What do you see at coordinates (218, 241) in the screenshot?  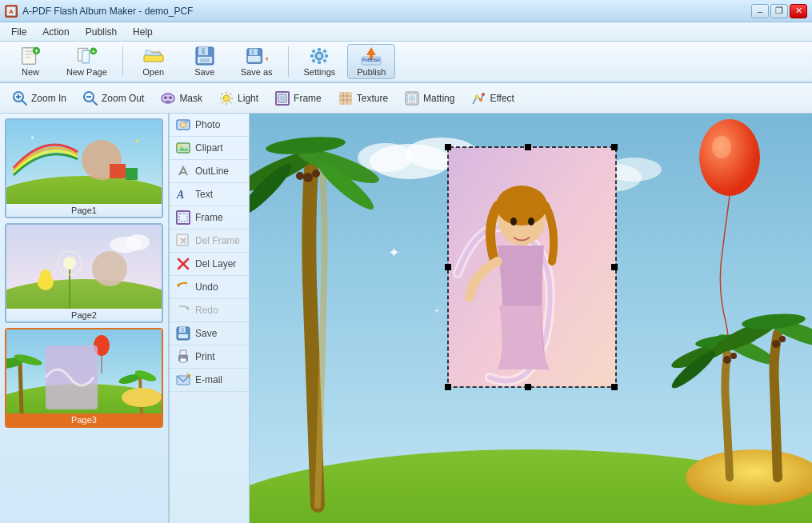 I see `del-frame-tool-label: Del Frame` at bounding box center [218, 241].